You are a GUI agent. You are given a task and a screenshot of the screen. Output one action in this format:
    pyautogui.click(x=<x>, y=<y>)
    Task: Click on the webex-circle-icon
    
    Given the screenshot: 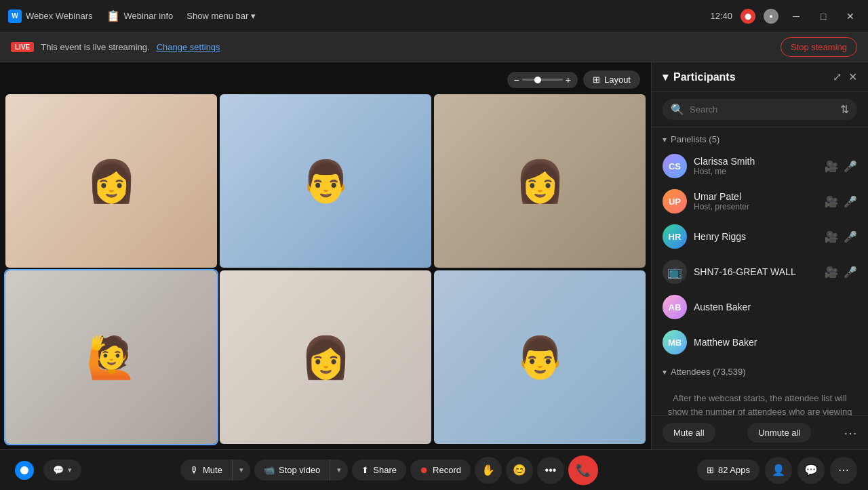 What is the action you would take?
    pyautogui.click(x=24, y=470)
    